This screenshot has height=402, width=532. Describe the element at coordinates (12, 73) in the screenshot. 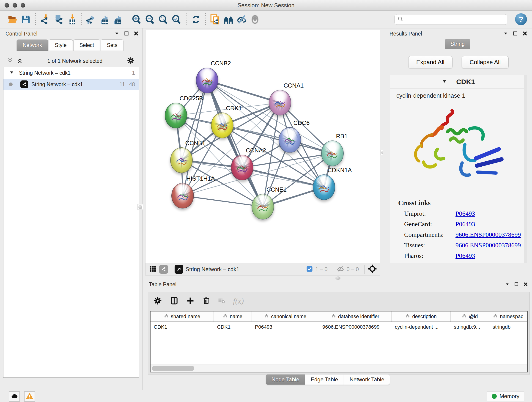

I see `tree-expander-icon` at that location.